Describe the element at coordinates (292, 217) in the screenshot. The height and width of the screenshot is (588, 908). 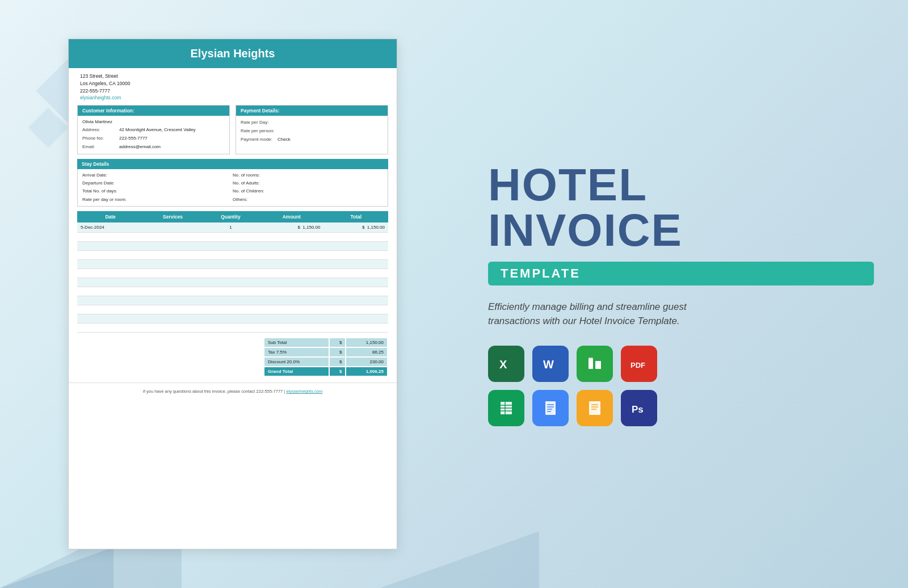
I see `col-amount: Amount` at that location.